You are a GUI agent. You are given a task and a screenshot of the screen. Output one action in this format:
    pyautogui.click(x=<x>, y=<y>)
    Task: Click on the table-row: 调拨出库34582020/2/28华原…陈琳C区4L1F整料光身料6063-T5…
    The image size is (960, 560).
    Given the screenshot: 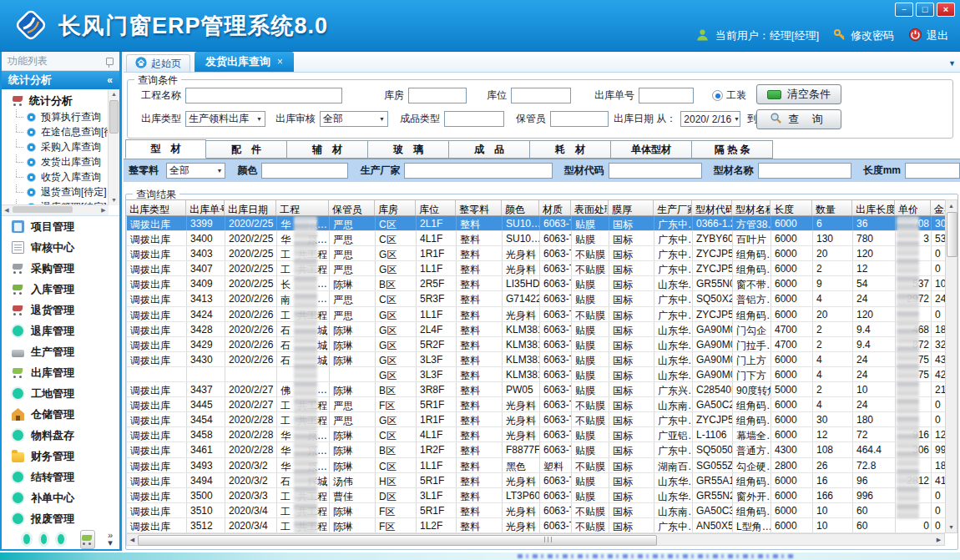 What is the action you would take?
    pyautogui.click(x=536, y=435)
    